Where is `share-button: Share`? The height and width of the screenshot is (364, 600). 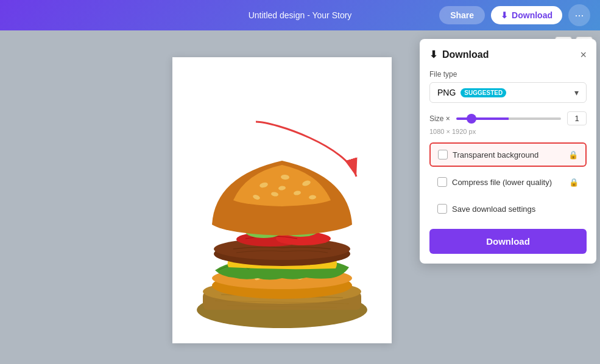 share-button: Share is located at coordinates (462, 15).